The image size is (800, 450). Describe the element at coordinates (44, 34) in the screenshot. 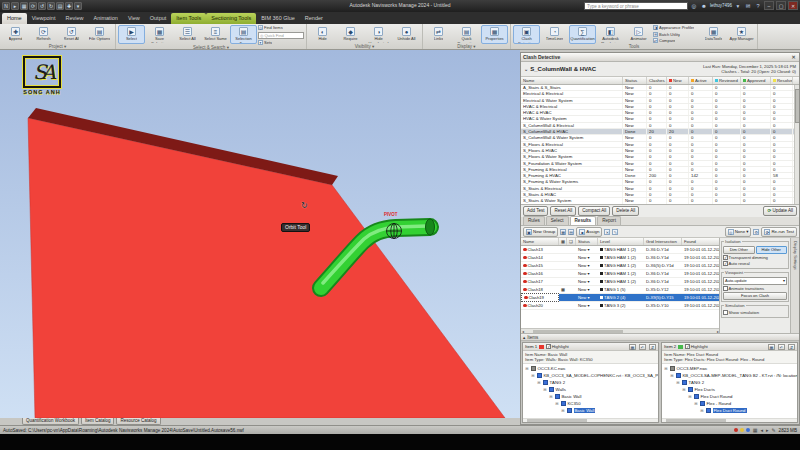

I see `refresh-button: ⟳Refresh` at that location.